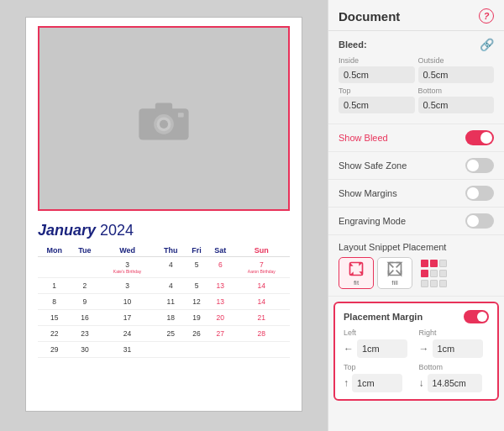 This screenshot has width=504, height=431. Describe the element at coordinates (480, 166) in the screenshot. I see `show-safe-zone-toggle` at that location.